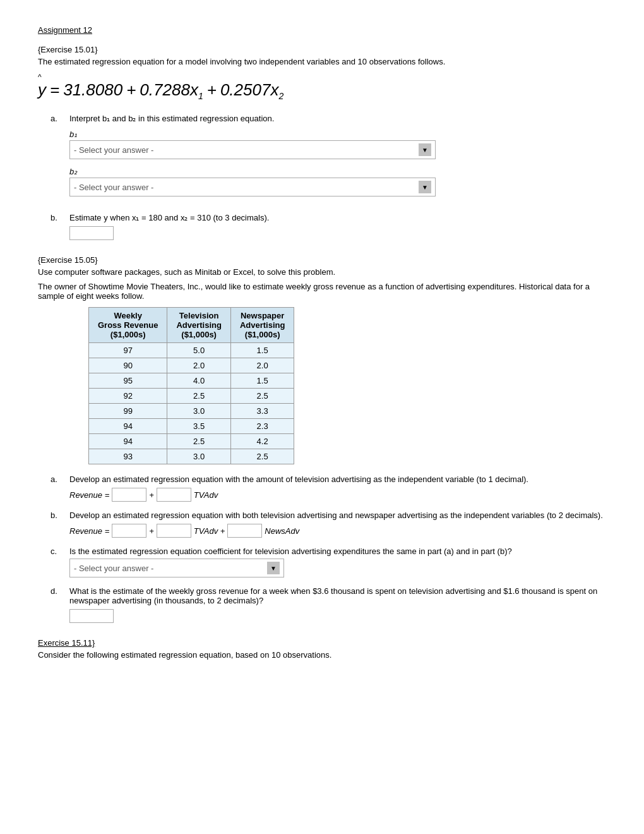  Describe the element at coordinates (177, 568) in the screenshot. I see `c-dropdown: - Select your answer - ▼` at that location.